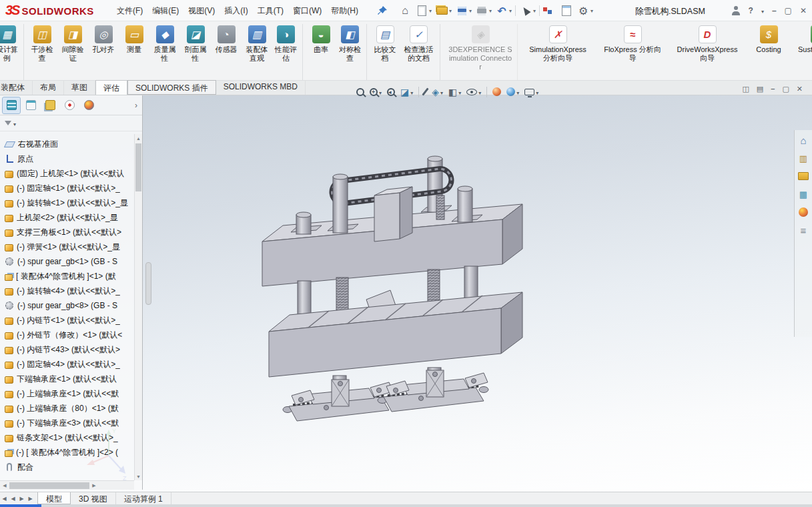 The width and height of the screenshot is (812, 507). I want to click on rebuild-icon, so click(550, 11).